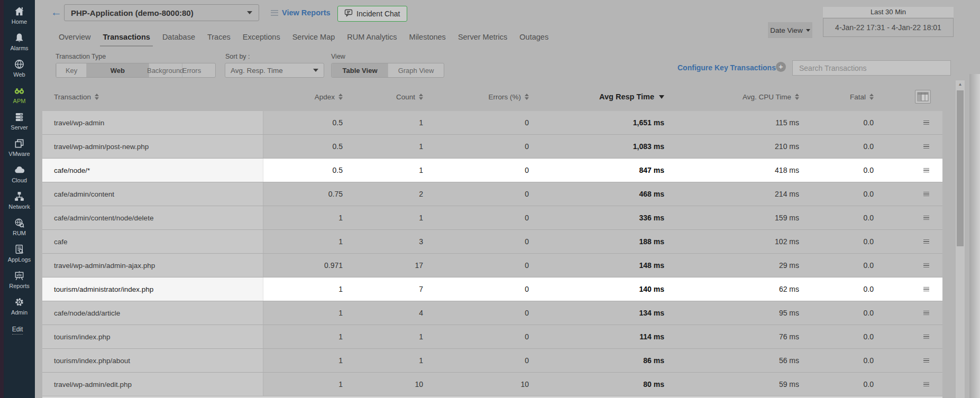  I want to click on fatal-cell: 0.0, so click(840, 242).